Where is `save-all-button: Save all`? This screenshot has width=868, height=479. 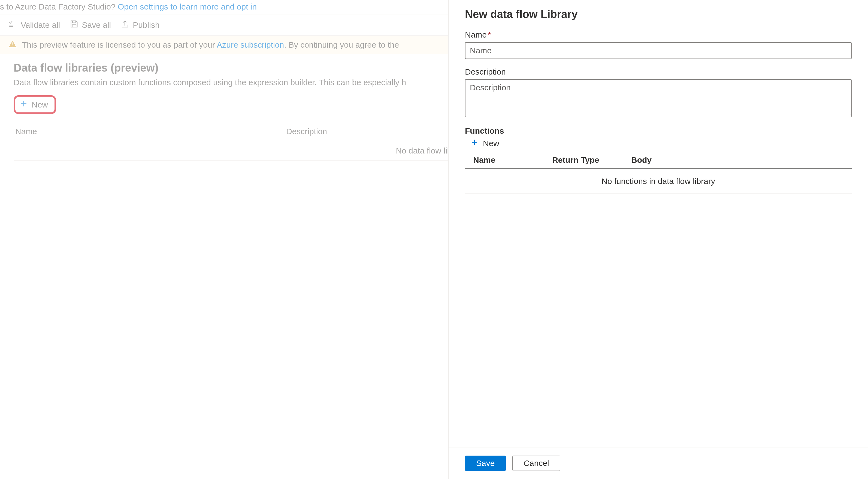
save-all-button: Save all is located at coordinates (90, 25).